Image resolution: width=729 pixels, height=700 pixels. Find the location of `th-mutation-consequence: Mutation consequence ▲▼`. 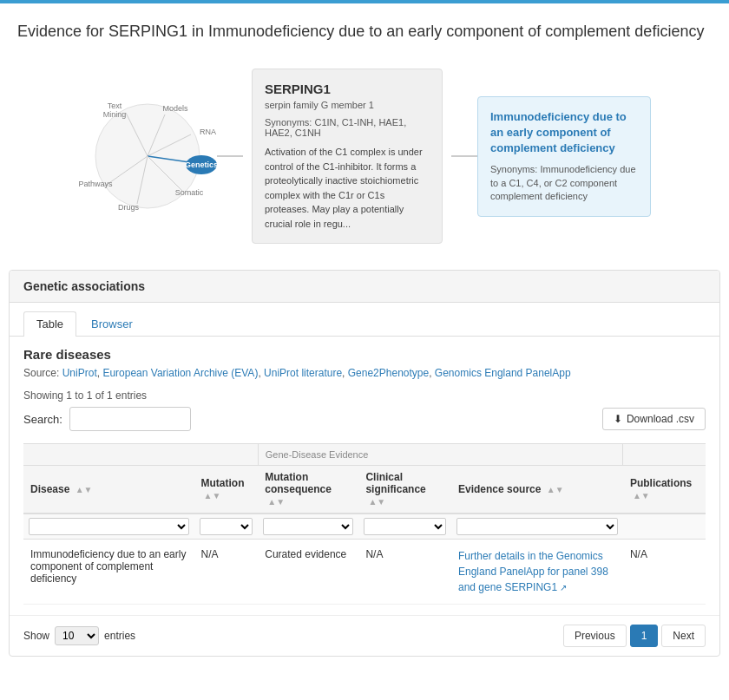

th-mutation-consequence: Mutation consequence ▲▼ is located at coordinates (308, 490).